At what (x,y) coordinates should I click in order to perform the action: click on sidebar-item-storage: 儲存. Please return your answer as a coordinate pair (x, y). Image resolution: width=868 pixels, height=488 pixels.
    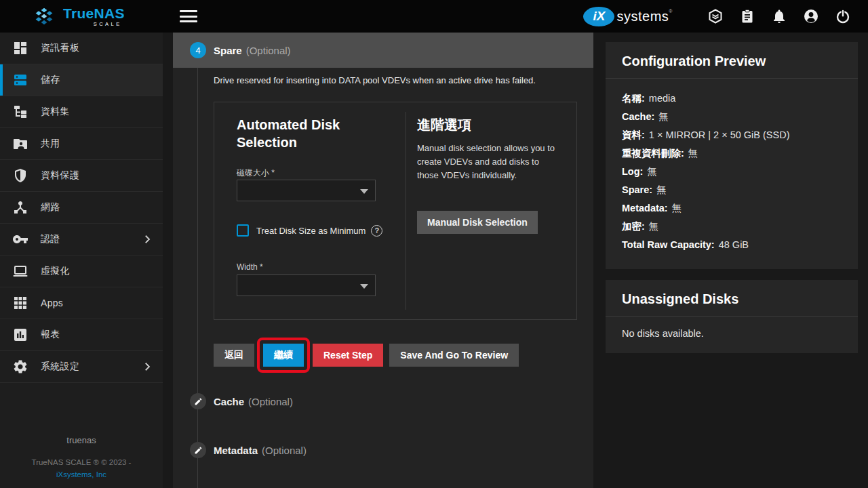
    Looking at the image, I should click on (81, 80).